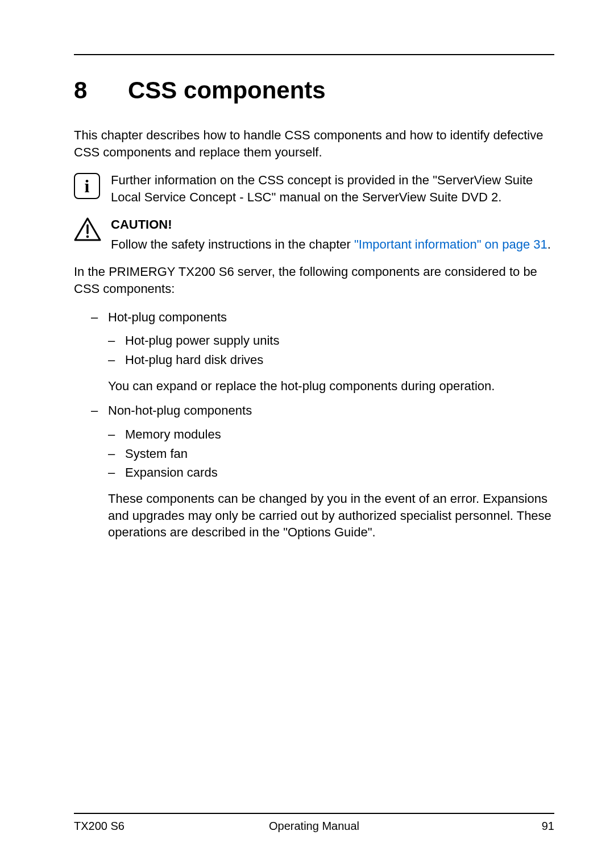  What do you see at coordinates (333, 234) in the screenshot?
I see `caution-content: CAUTION! Follow the safety instructions …` at bounding box center [333, 234].